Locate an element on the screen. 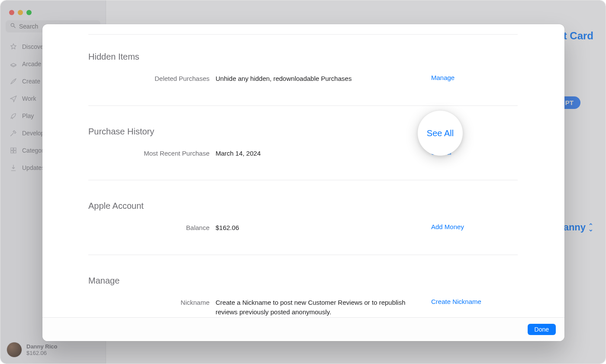  row-balance: Balance $162.06 Add Money is located at coordinates (303, 228).